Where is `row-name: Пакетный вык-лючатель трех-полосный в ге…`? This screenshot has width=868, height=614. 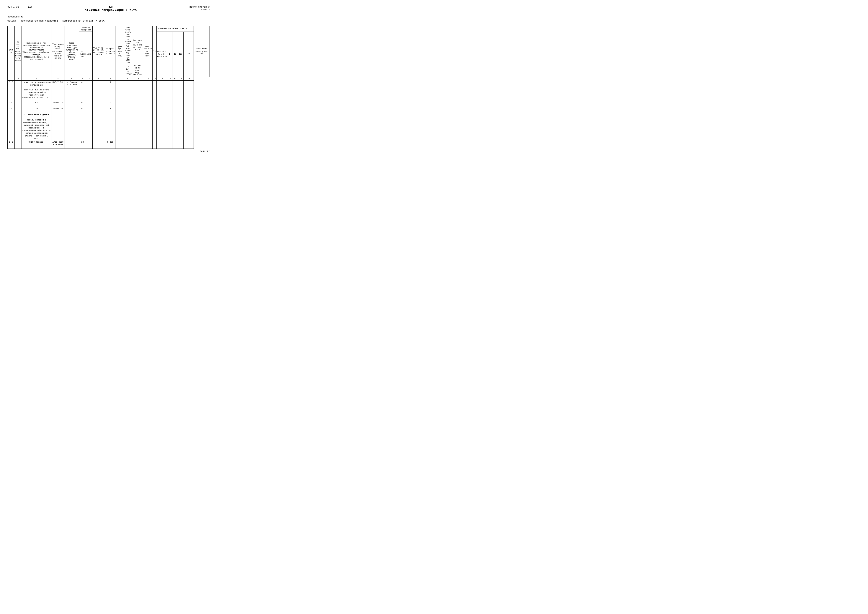 row-name: Пакетный вык-лючатель трех-полосный в ге… is located at coordinates (36, 94).